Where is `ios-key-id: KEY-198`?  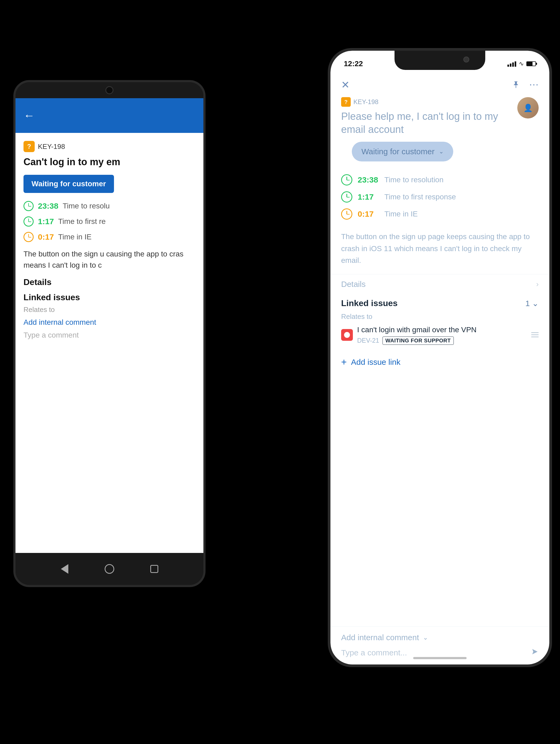 ios-key-id: KEY-198 is located at coordinates (366, 102).